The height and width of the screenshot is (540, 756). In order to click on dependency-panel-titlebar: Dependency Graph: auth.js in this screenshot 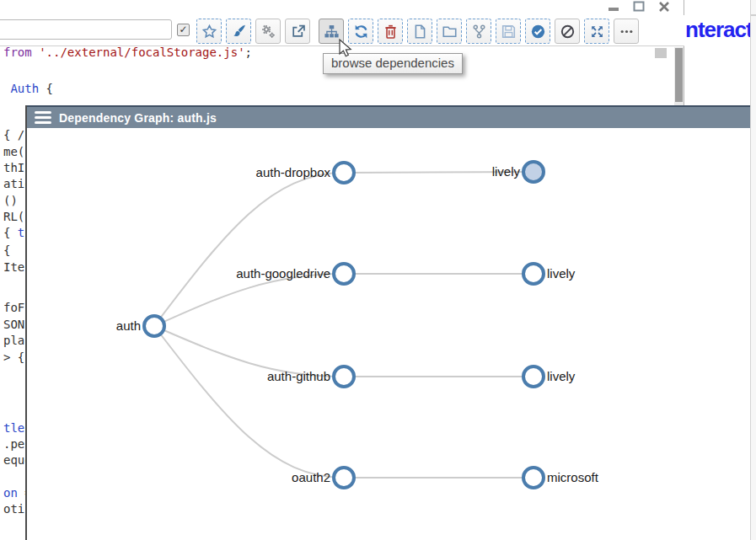, I will do `click(389, 116)`.